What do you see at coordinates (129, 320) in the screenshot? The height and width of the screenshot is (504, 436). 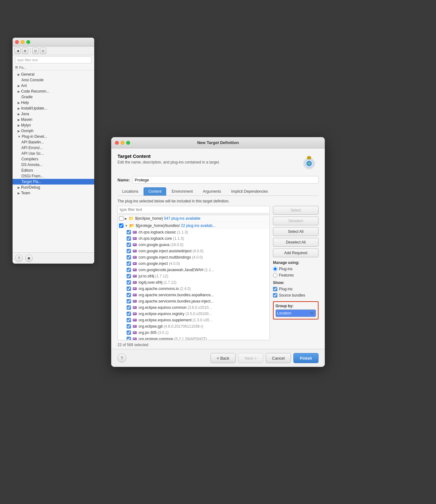 I see `checkbox-equinox-supplement` at bounding box center [129, 320].